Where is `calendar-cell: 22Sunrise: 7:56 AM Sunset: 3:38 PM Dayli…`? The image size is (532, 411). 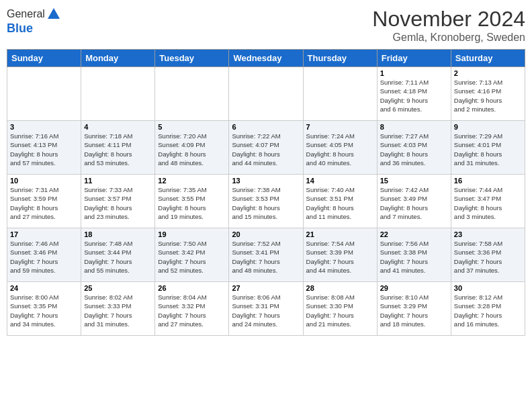 calendar-cell: 22Sunrise: 7:56 AM Sunset: 3:38 PM Dayli… is located at coordinates (414, 255).